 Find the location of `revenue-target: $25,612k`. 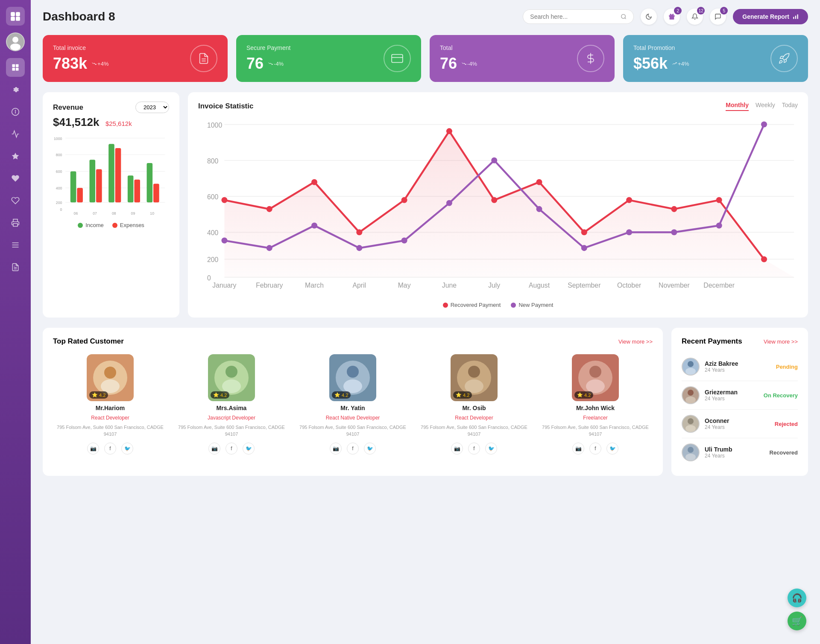

revenue-target: $25,612k is located at coordinates (119, 124).